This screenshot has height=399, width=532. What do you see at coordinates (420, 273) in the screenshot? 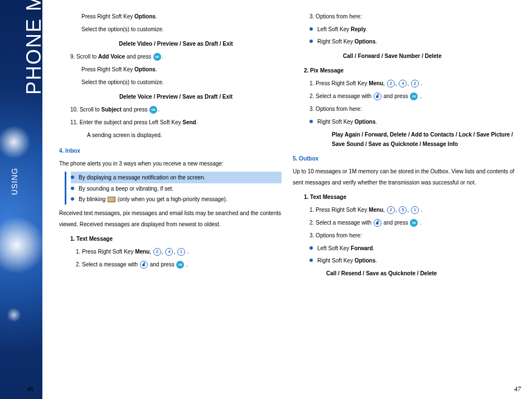
I see `options-list: Call / Resend / Save as Quicknote / Dele…` at bounding box center [420, 273].